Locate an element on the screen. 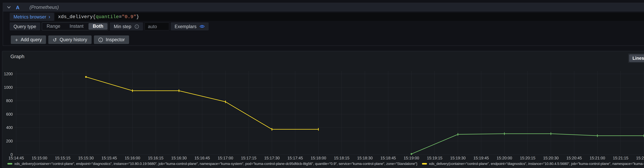  query-type-option-both: Both is located at coordinates (98, 26).